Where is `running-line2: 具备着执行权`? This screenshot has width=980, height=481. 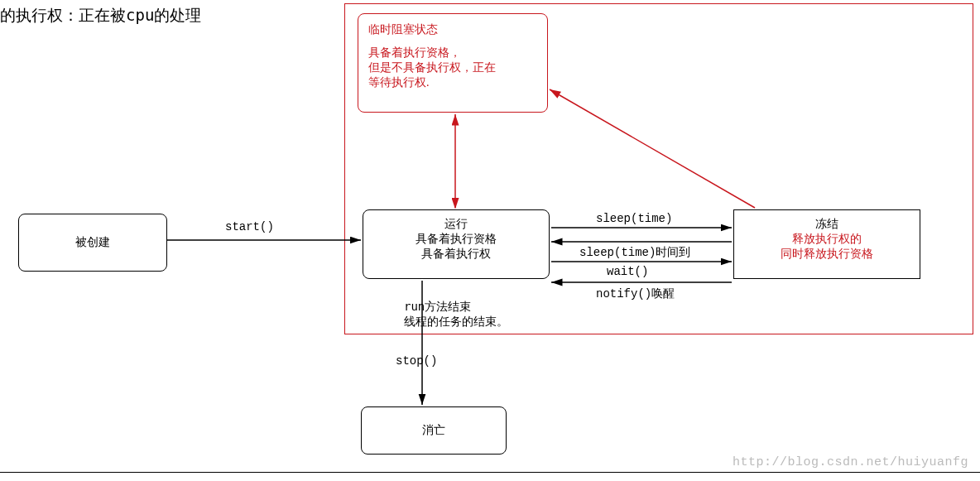 running-line2: 具备着执行权 is located at coordinates (456, 254).